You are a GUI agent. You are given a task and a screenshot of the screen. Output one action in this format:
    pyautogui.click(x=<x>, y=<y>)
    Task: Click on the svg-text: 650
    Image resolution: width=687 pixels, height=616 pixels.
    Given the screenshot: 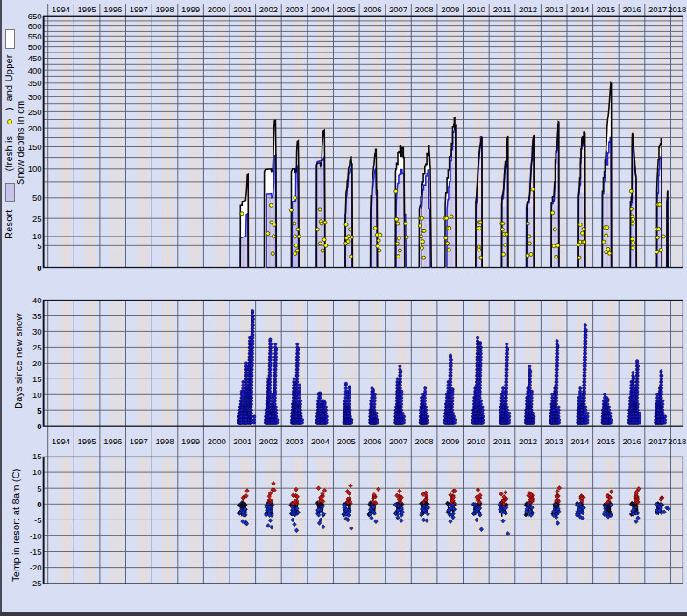 What is the action you would take?
    pyautogui.click(x=35, y=16)
    